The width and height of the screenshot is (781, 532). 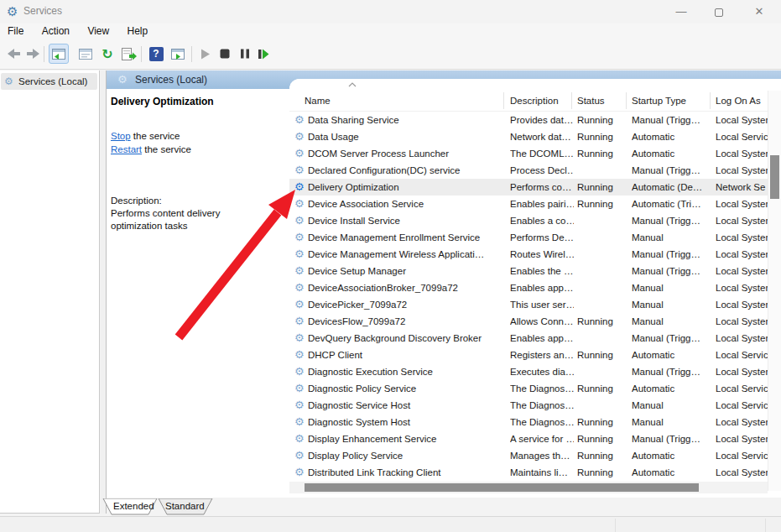 I want to click on cell-description: Enables pairi…, so click(x=542, y=204).